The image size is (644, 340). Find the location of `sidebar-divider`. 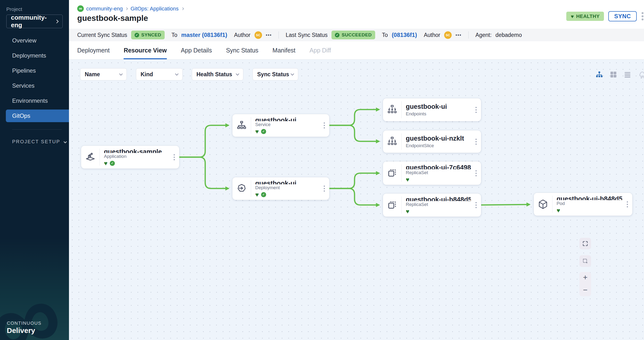

sidebar-divider is located at coordinates (37, 130).